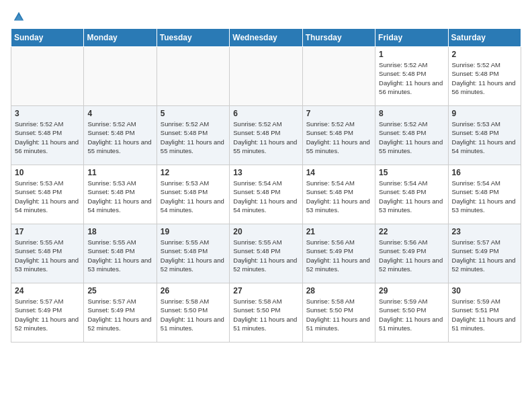 Image resolution: width=532 pixels, height=411 pixels. Describe the element at coordinates (193, 136) in the screenshot. I see `calendar-cell: 5Sunrise: 5:52 AM Sunset: 5:48 PM Daylig…` at that location.